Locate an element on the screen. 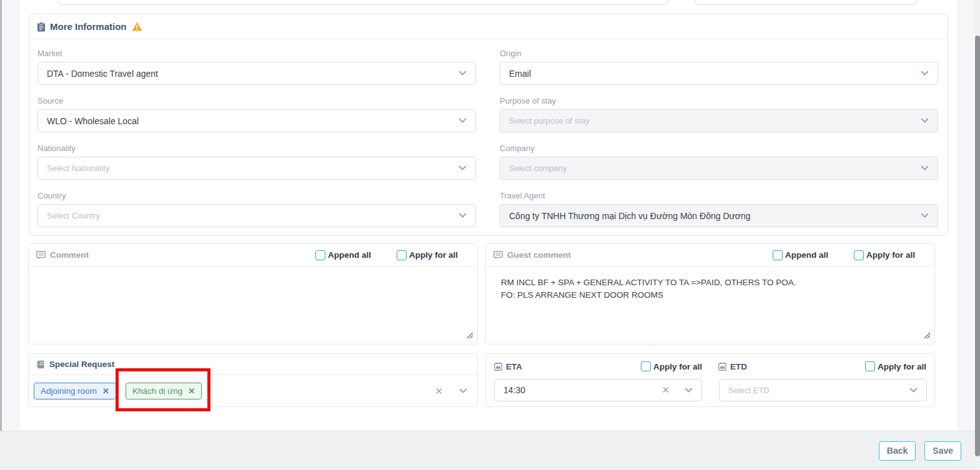 This screenshot has width=980, height=470. cutoff-panel-left is located at coordinates (364, 2).